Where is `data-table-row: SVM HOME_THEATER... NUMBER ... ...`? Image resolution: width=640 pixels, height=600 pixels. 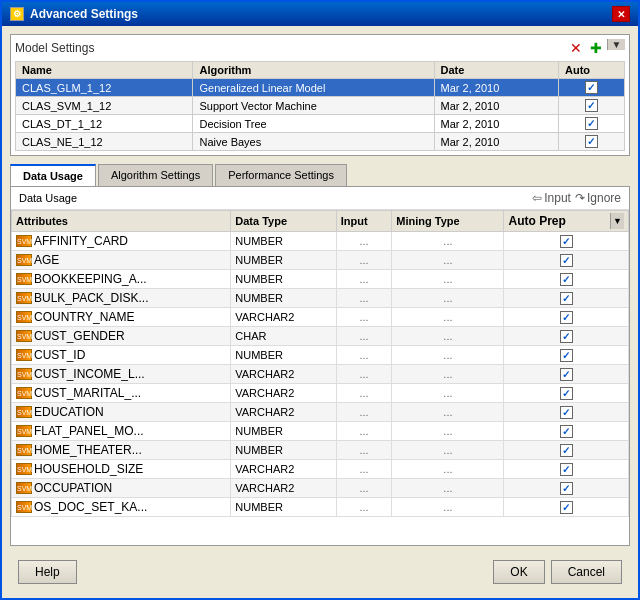 data-table-row: SVM HOME_THEATER... NUMBER ... ... is located at coordinates (320, 450).